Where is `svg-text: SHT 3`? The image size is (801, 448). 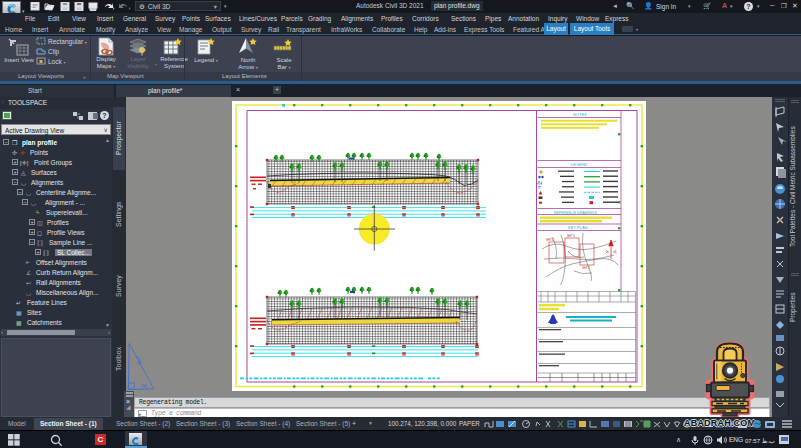 svg-text: SHT 3 is located at coordinates (571, 236).